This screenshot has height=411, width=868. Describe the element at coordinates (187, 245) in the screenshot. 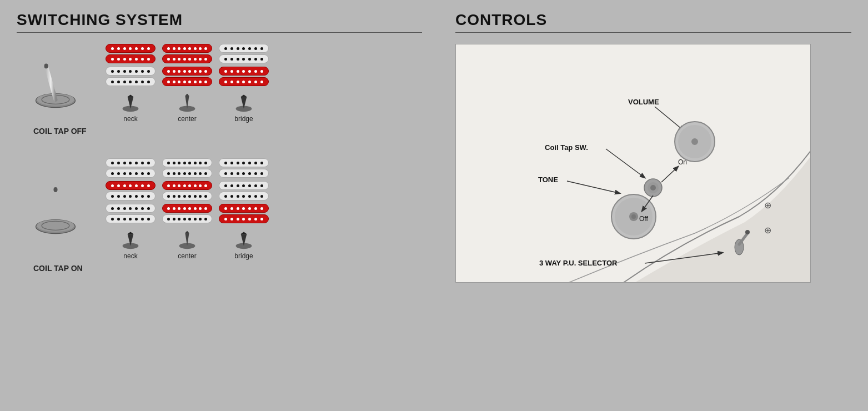

I see `switch-icons-on: neck center` at that location.